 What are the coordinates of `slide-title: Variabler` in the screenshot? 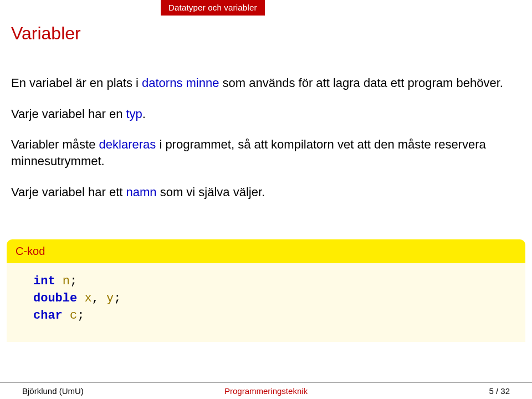 It's located at (46, 33).